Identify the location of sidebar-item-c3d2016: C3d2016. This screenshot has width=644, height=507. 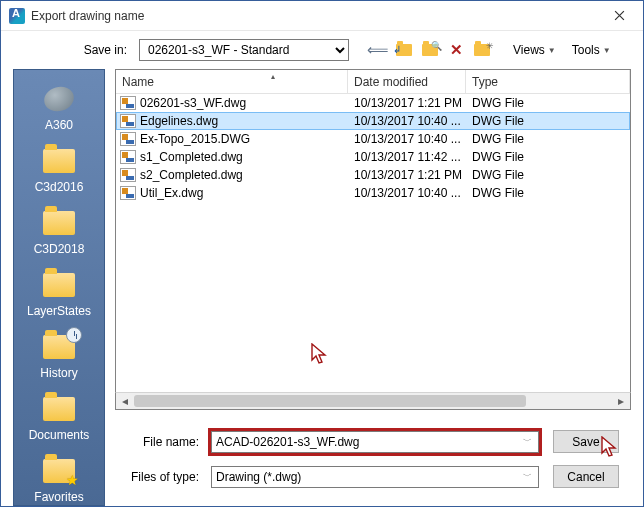
(59, 170).